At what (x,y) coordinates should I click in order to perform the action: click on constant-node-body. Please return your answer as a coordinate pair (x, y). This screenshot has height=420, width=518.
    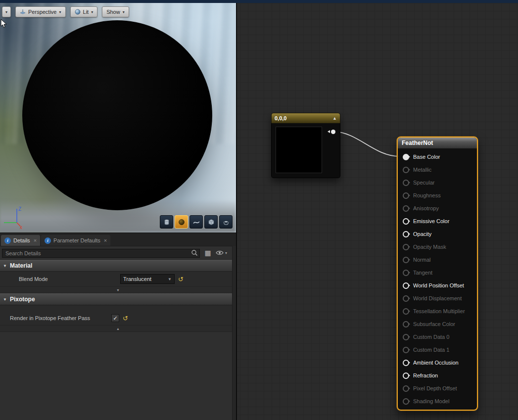
    Looking at the image, I should click on (306, 150).